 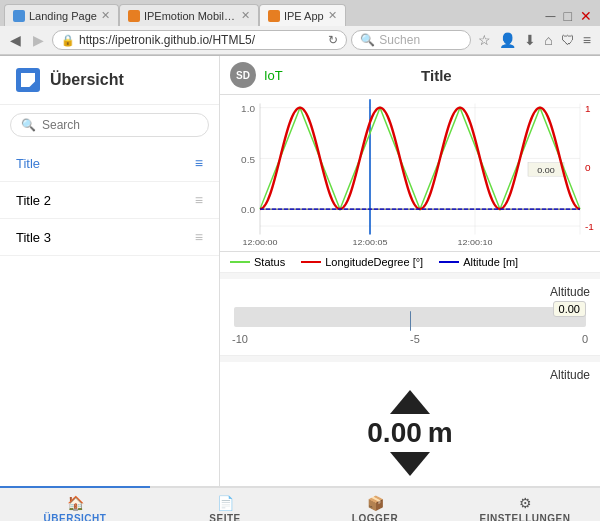 I want to click on tab-label-2: IPEmotion Mobile Edition -..., so click(x=190, y=16).